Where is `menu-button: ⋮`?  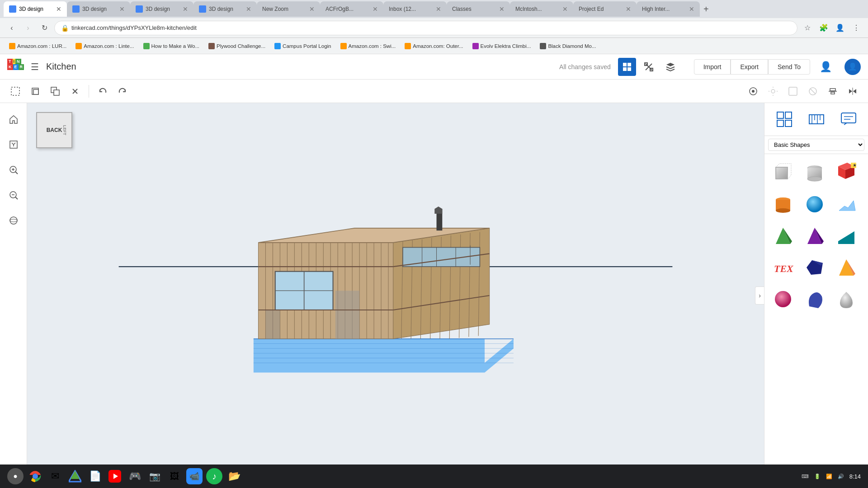 menu-button: ⋮ is located at coordinates (856, 28).